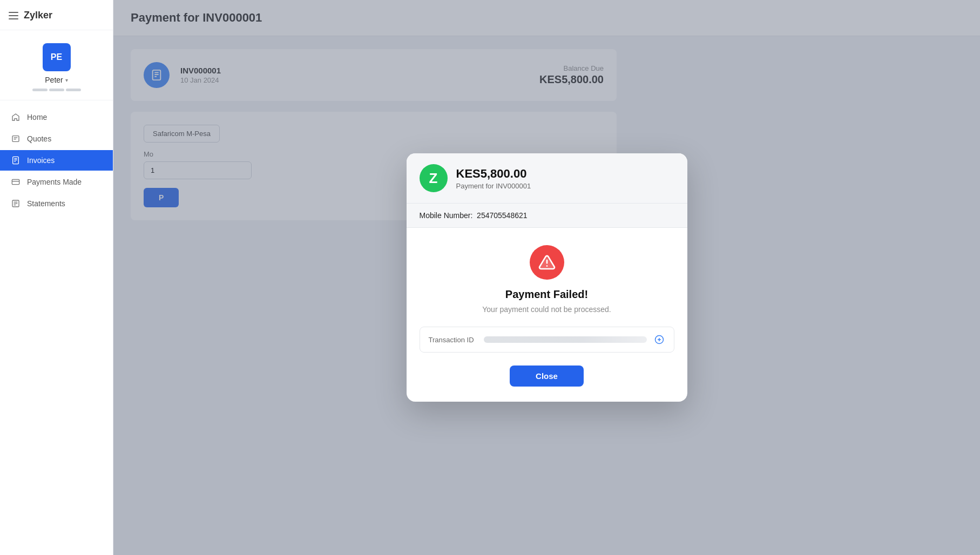  I want to click on transaction-value, so click(565, 340).